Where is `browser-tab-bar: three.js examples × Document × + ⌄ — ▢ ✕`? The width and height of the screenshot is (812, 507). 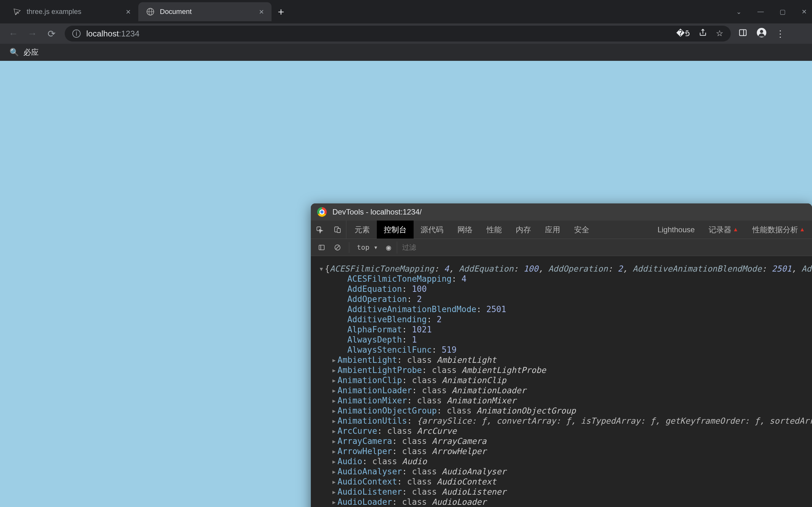
browser-tab-bar: three.js examples × Document × + ⌄ — ▢ ✕ is located at coordinates (406, 12).